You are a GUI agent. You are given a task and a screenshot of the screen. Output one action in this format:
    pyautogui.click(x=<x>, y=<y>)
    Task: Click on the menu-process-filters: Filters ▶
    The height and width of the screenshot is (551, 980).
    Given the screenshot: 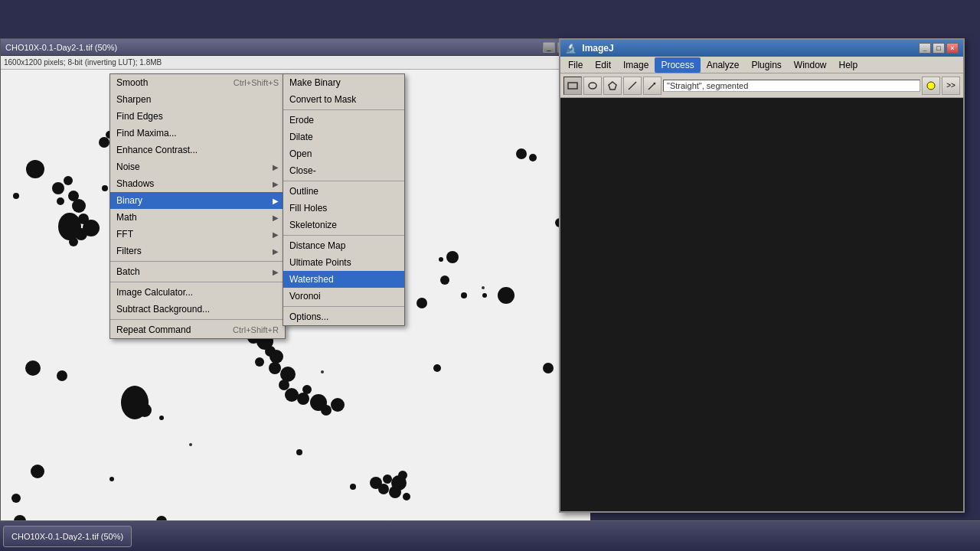 What is the action you would take?
    pyautogui.click(x=198, y=251)
    